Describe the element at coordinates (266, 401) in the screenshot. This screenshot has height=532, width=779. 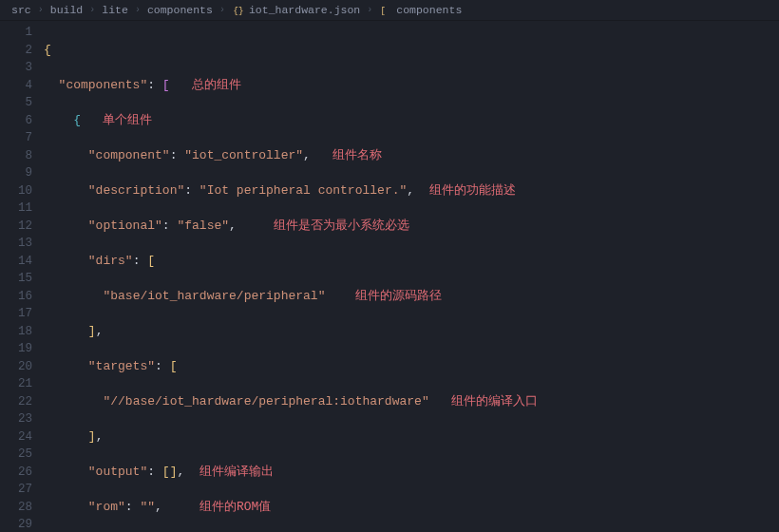
I see `json-string: "//base/iot_hardware/peripheral:iothardw…` at that location.